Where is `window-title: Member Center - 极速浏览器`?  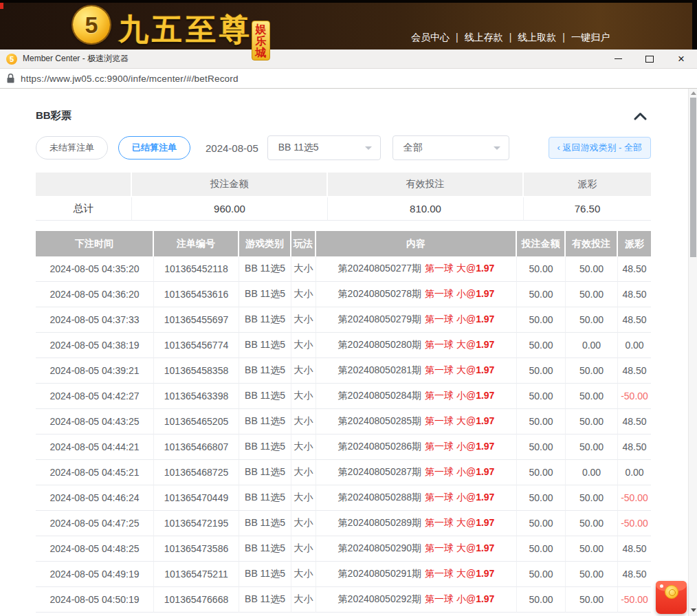
window-title: Member Center - 极速浏览器 is located at coordinates (76, 59).